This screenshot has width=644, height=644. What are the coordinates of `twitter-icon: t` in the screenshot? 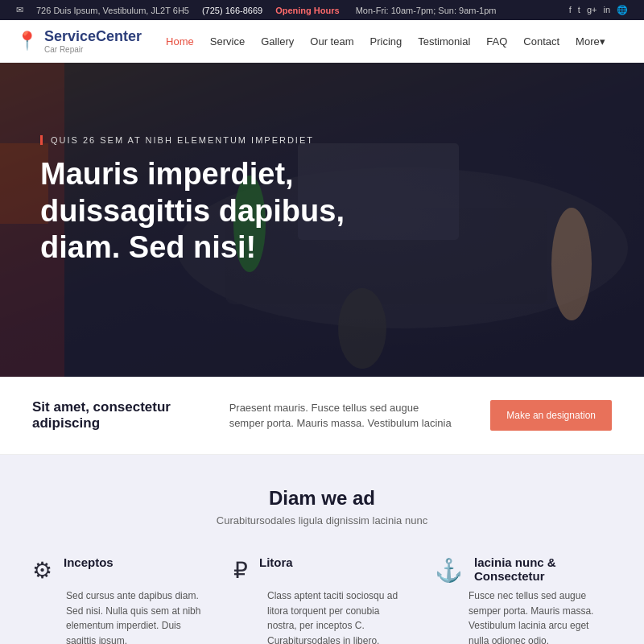 It's located at (580, 10).